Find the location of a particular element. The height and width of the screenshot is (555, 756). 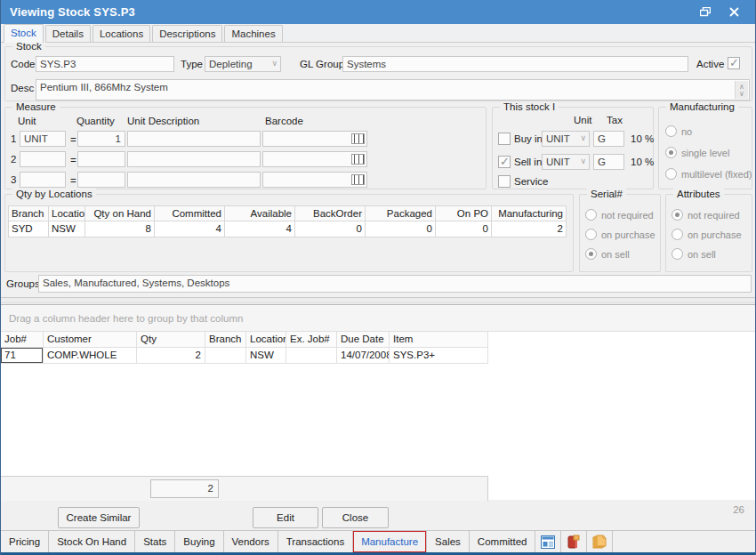

restore-icon is located at coordinates (705, 12).